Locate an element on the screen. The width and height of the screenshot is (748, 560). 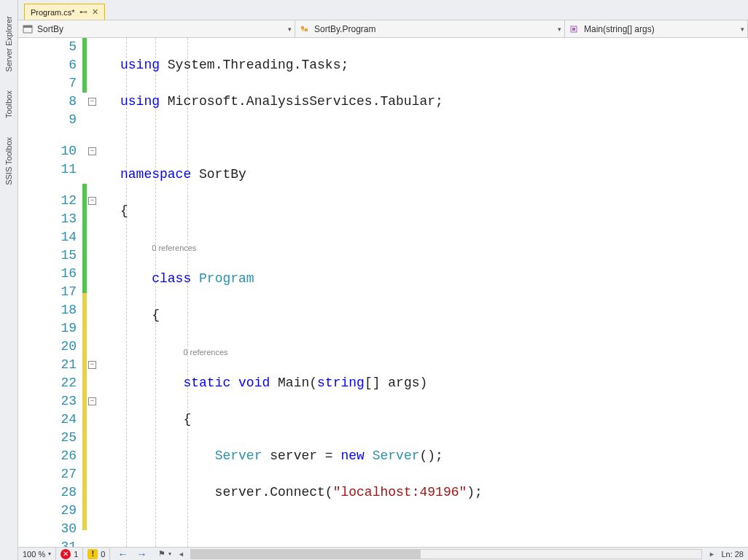
scroll-left-button: ◄ is located at coordinates (181, 554).